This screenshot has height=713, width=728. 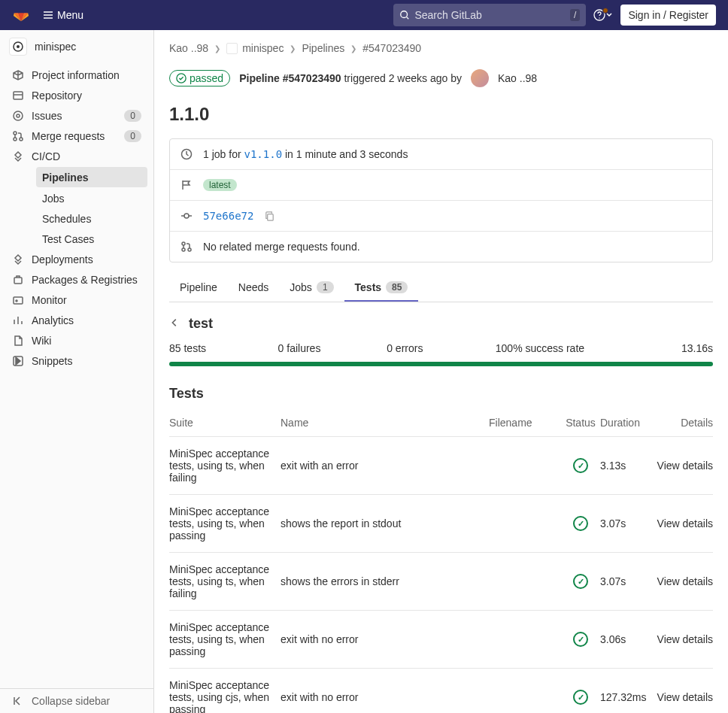 I want to click on project-header: minispec, so click(x=77, y=47).